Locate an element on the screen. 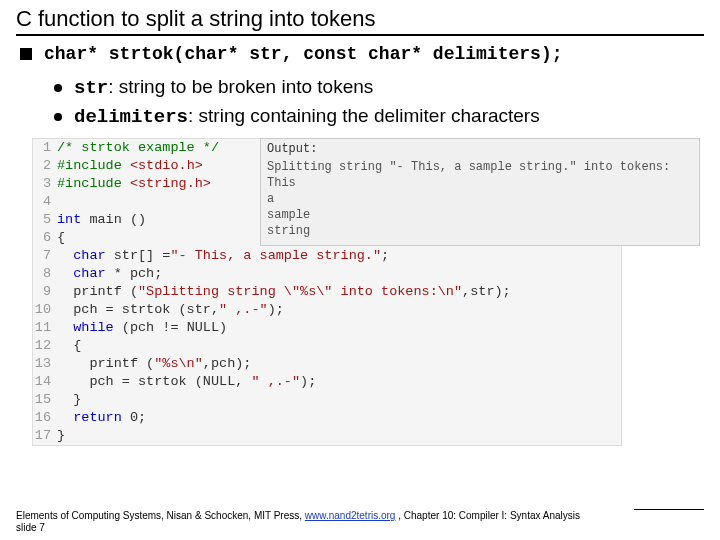 The image size is (720, 540). footer: Elements of Computing Systems, Nisan & S… is located at coordinates (316, 522).